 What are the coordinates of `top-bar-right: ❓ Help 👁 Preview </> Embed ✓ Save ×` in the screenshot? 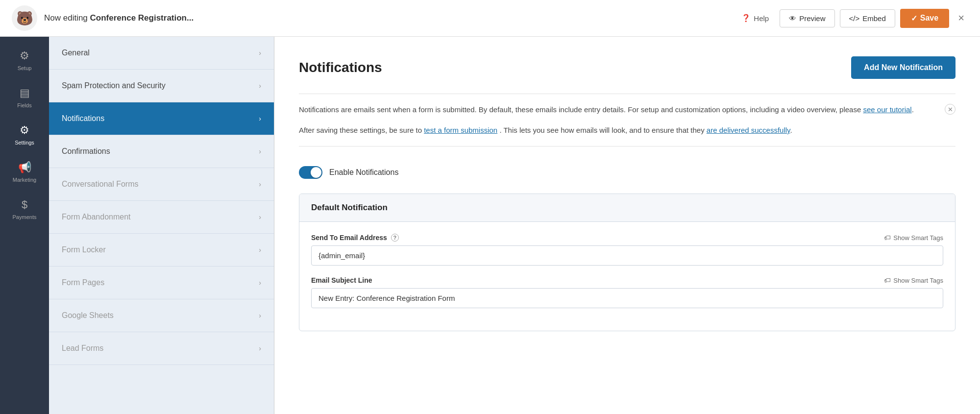 It's located at (852, 18).